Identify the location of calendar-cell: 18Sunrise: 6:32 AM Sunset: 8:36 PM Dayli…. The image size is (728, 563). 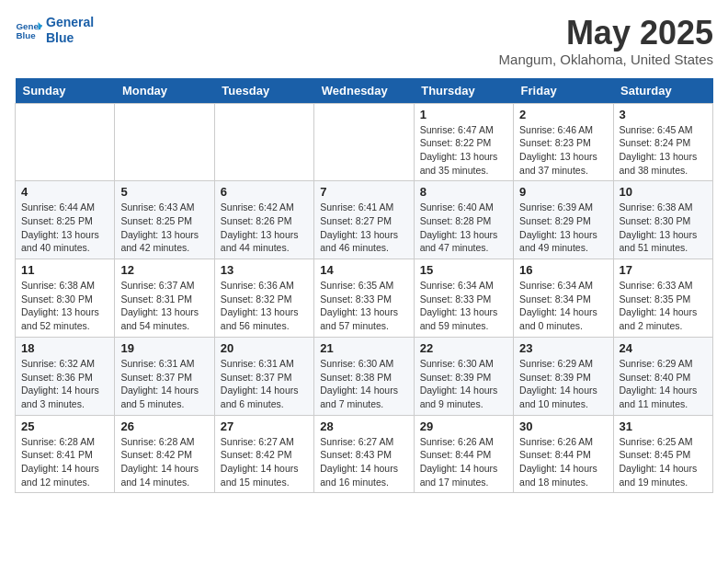
(65, 375).